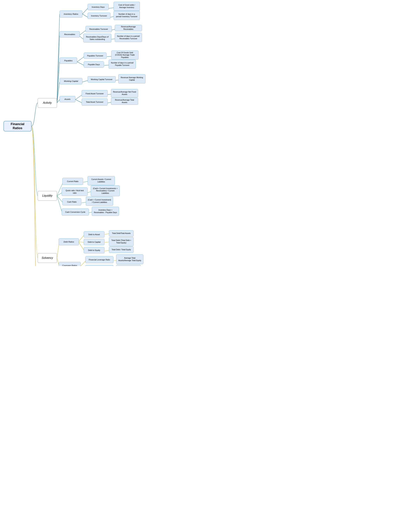  What do you see at coordinates (124, 101) in the screenshot?
I see `total-asset-formula-label: Revenue/Average Total Assets` at bounding box center [124, 101].